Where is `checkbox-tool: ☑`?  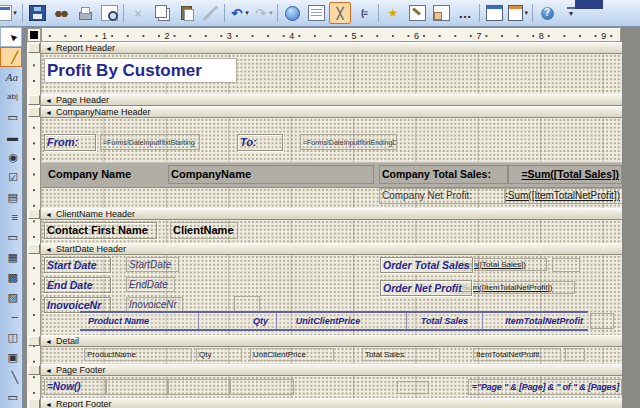 checkbox-tool: ☑ is located at coordinates (11, 177).